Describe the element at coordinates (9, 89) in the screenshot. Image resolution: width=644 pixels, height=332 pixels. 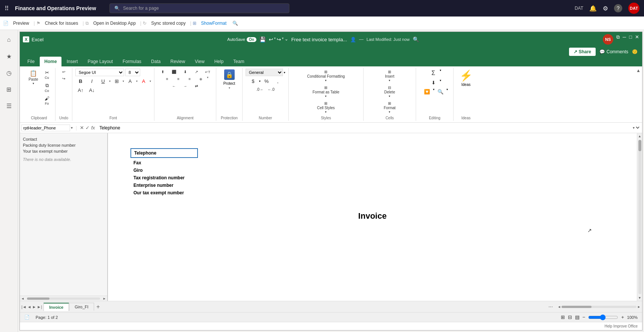
I see `sidebar-grid-icon: ⊞` at that location.